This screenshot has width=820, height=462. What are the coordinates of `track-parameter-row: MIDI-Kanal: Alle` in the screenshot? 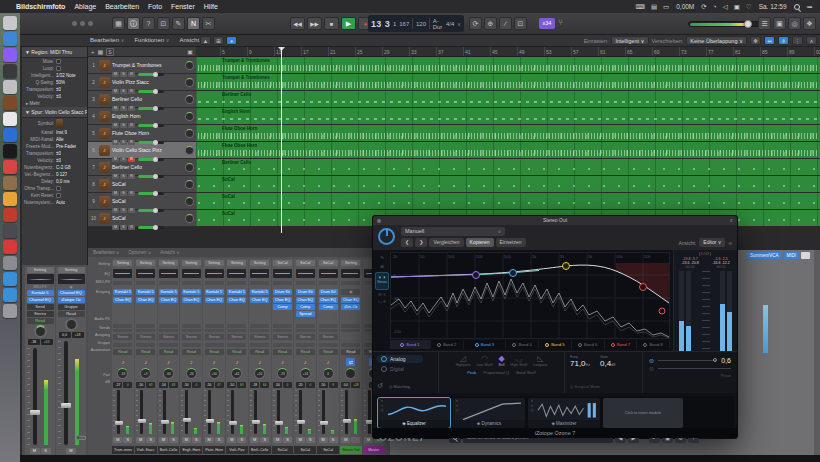 It's located at (54, 140).